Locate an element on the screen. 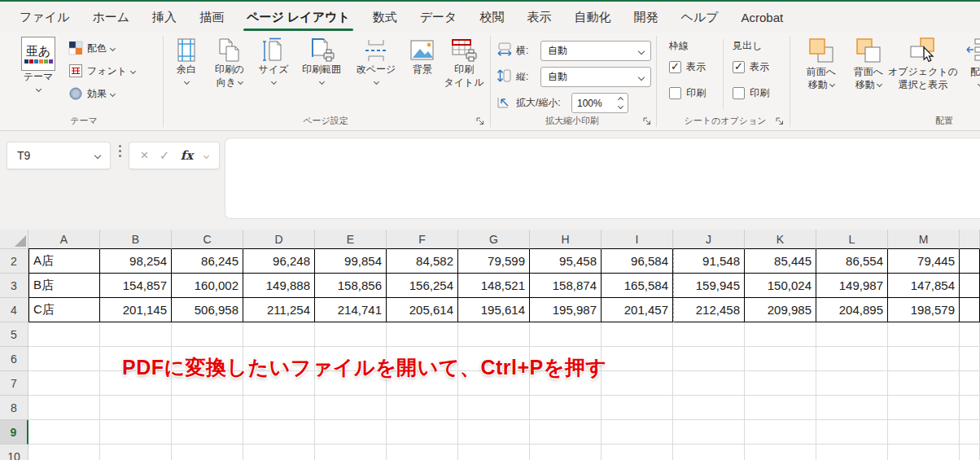  cell-M5 is located at coordinates (924, 335).